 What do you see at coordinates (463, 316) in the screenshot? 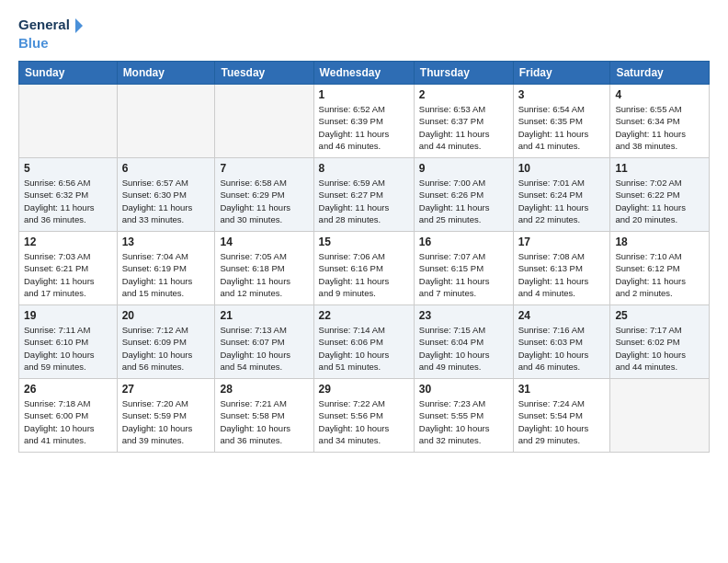
I see `day-number: 23` at bounding box center [463, 316].